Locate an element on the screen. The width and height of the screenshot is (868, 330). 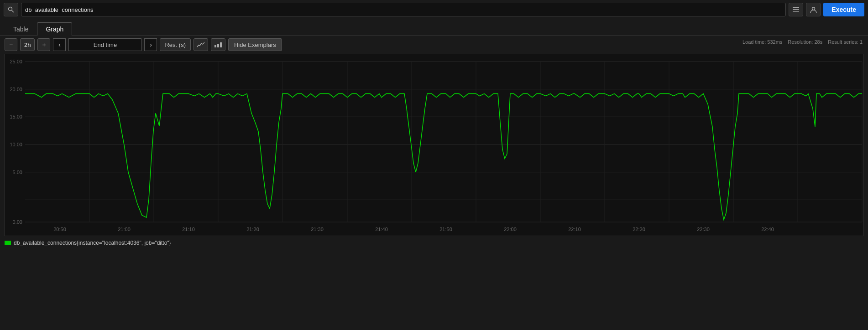
duration-display: 2h is located at coordinates (27, 45).